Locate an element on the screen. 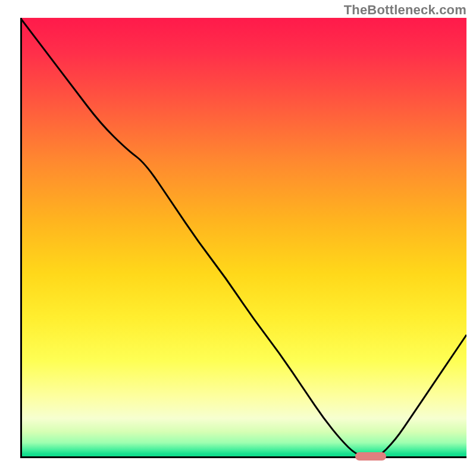  optimal-marker is located at coordinates (371, 456).